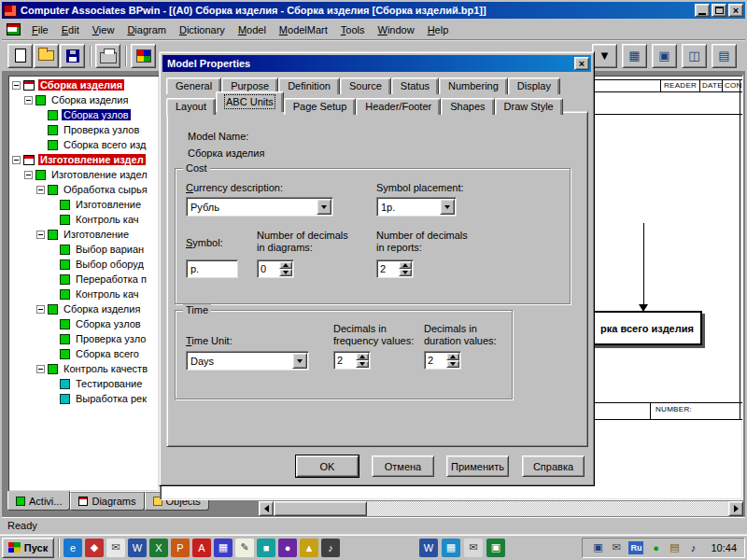 This screenshot has height=560, width=747. What do you see at coordinates (377, 63) in the screenshot?
I see `dialog-titlebar: Model Properties ×` at bounding box center [377, 63].